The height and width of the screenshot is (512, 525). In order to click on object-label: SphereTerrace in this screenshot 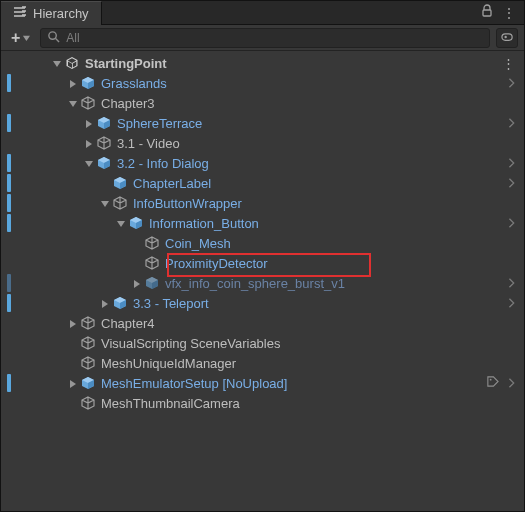, I will do `click(310, 124)`.